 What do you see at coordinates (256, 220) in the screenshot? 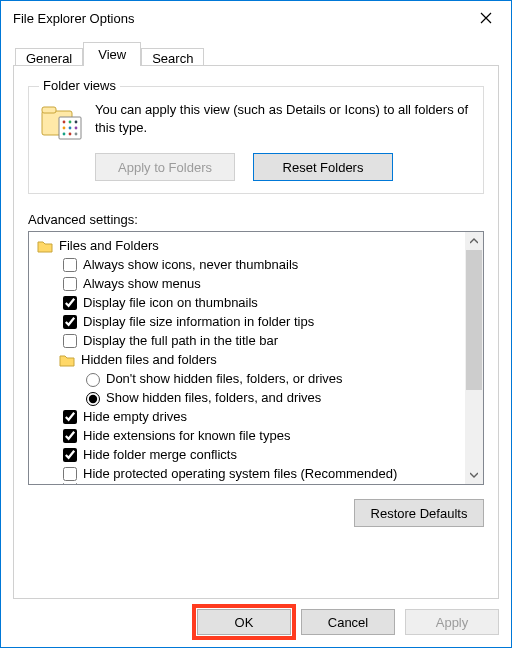
I see `advanced-settings-label: Advanced settings:` at bounding box center [256, 220].